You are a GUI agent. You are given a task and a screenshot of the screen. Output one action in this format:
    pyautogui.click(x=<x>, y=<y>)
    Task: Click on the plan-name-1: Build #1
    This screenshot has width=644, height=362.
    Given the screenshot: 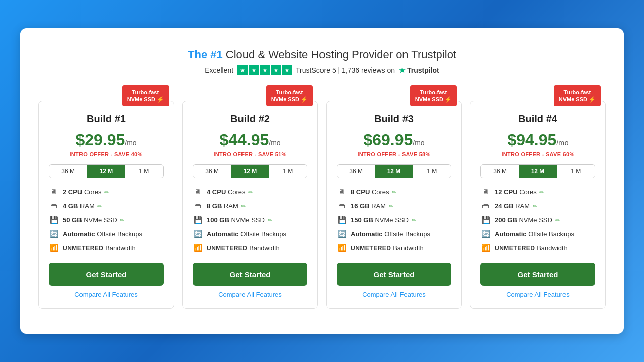 What is the action you would take?
    pyautogui.click(x=106, y=119)
    